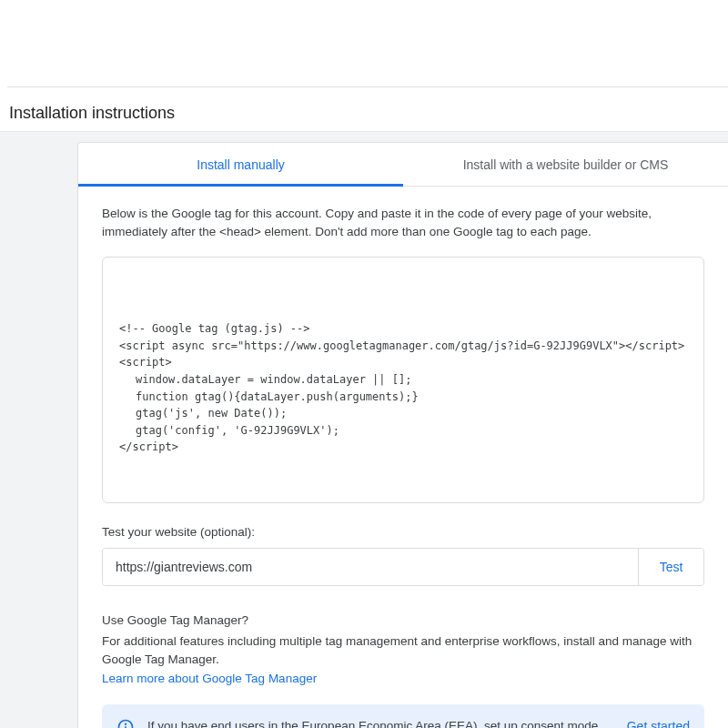 Image resolution: width=728 pixels, height=728 pixels. Describe the element at coordinates (126, 723) in the screenshot. I see `info-icon` at that location.